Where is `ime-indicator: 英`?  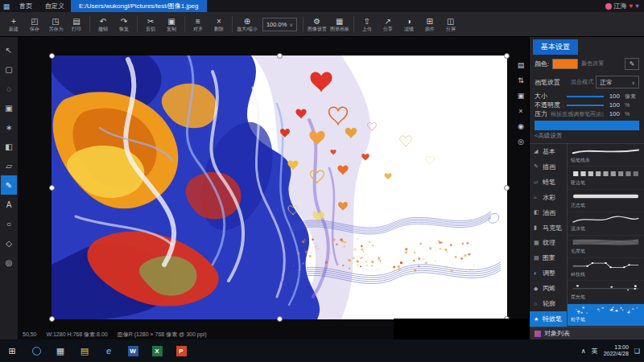 ime-indicator: 英 is located at coordinates (595, 351).